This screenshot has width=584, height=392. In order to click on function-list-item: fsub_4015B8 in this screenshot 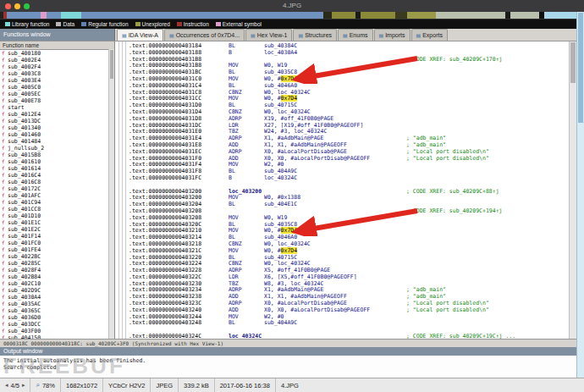, I will do `click(58, 155)`.